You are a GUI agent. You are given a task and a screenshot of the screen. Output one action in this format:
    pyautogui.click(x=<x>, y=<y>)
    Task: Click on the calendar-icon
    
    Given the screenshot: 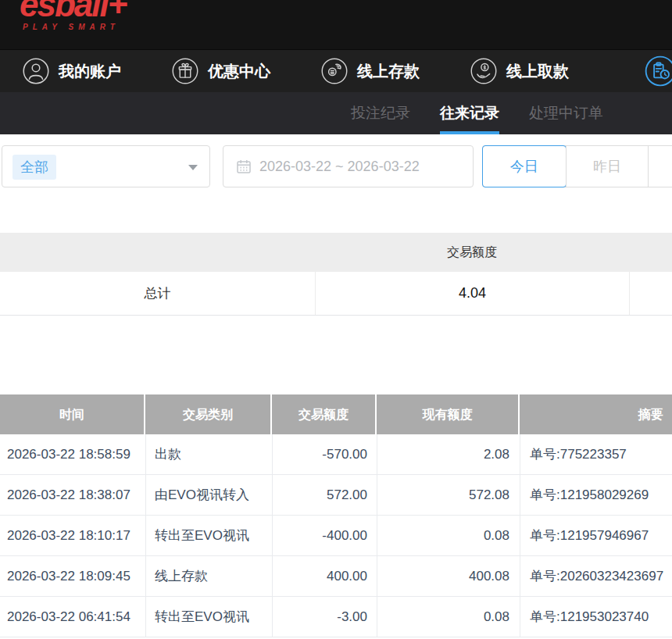 What is the action you would take?
    pyautogui.click(x=244, y=166)
    